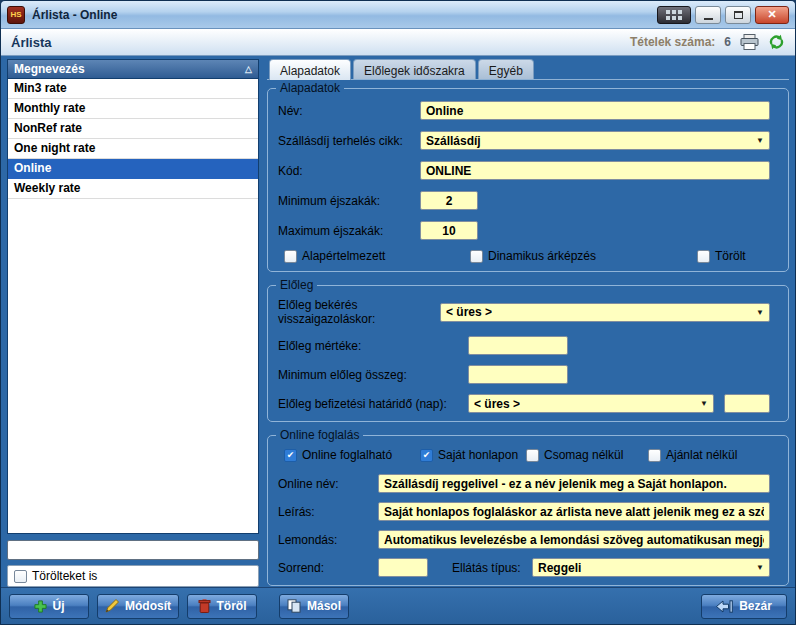 This screenshot has width=796, height=625. I want to click on charge-article-value: Szállásdíj, so click(454, 141).